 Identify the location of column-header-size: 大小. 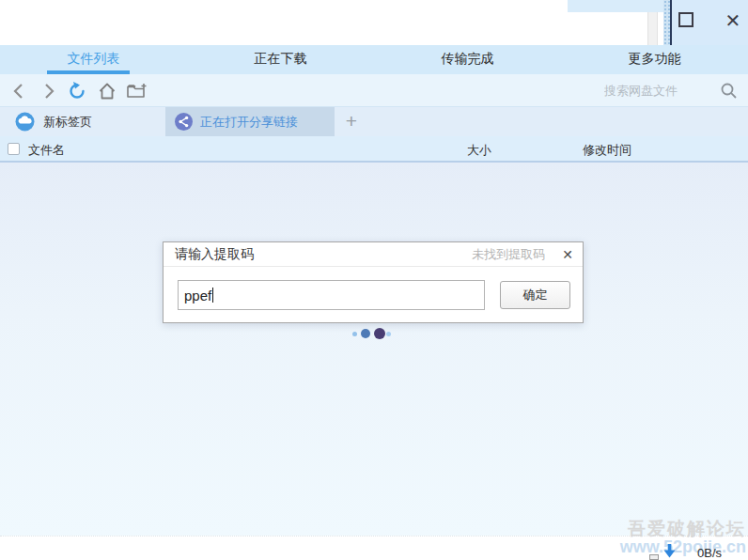
(479, 150).